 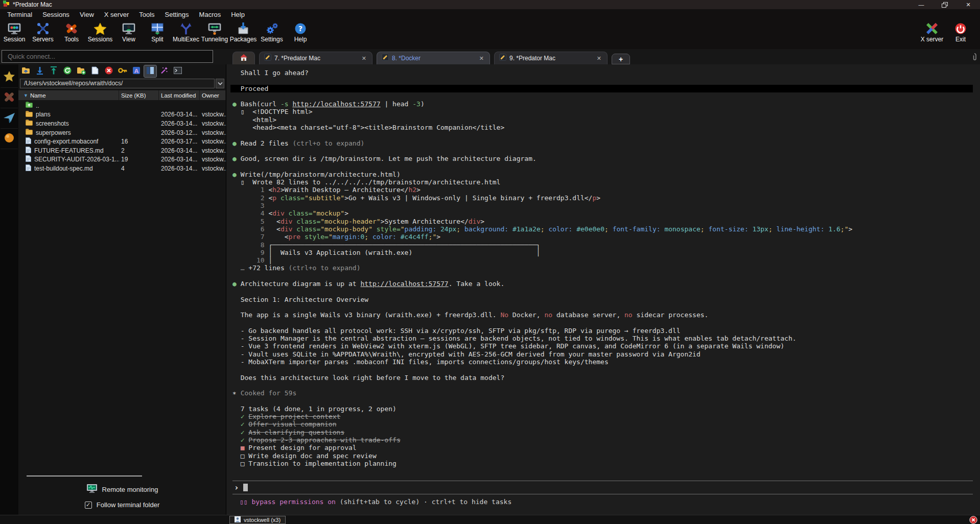 I want to click on sftp-plane-button, so click(x=9, y=118).